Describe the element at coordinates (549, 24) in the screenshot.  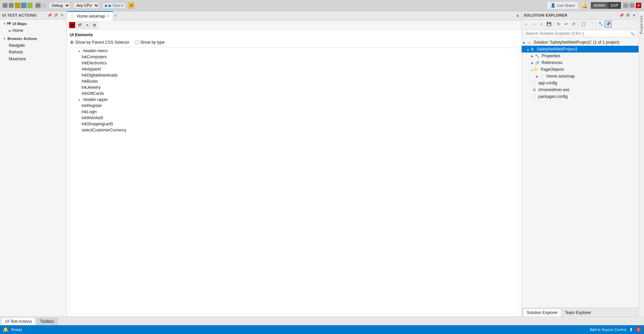
I see `se-save-btn: 💾` at that location.